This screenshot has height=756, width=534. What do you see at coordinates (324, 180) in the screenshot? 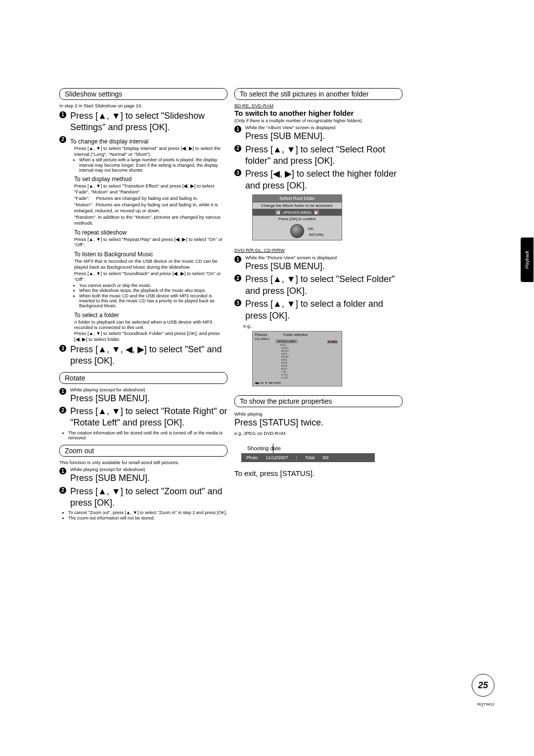
I see `r1-step3: Press [◀, ▶] to select the higher folder…` at bounding box center [324, 180].